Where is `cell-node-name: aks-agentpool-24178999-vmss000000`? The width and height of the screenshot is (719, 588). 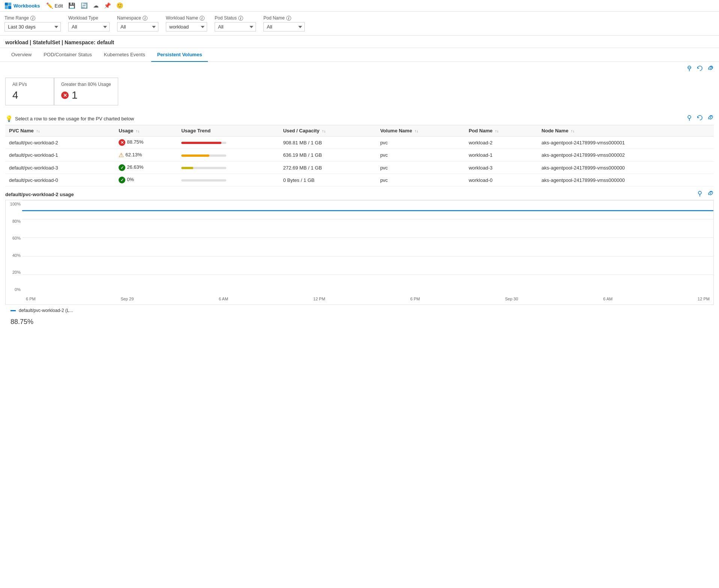
cell-node-name: aks-agentpool-24178999-vmss000000 is located at coordinates (626, 180).